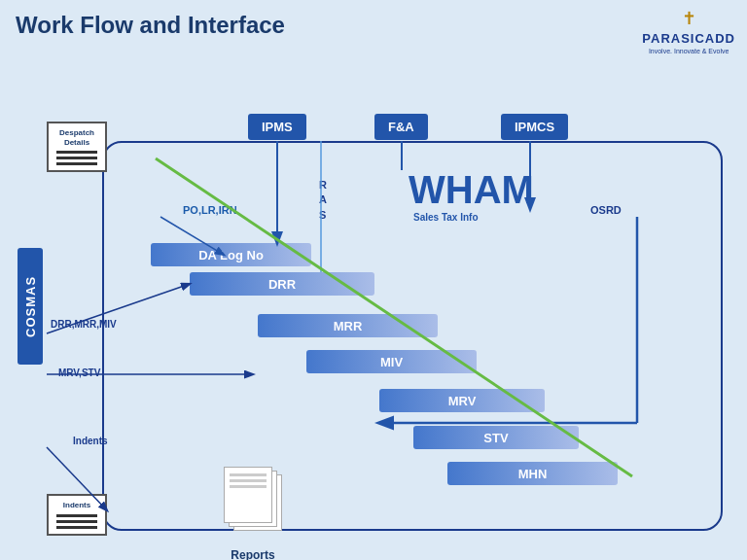 This screenshot has width=747, height=560. What do you see at coordinates (606, 210) in the screenshot?
I see `osrd-label: OSRD` at bounding box center [606, 210].